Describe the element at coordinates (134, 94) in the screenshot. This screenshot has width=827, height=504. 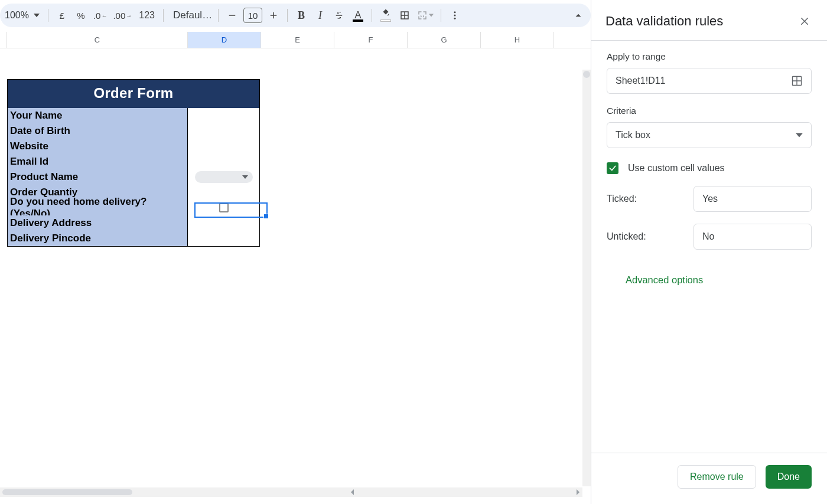
I see `form-title: Order Form` at that location.